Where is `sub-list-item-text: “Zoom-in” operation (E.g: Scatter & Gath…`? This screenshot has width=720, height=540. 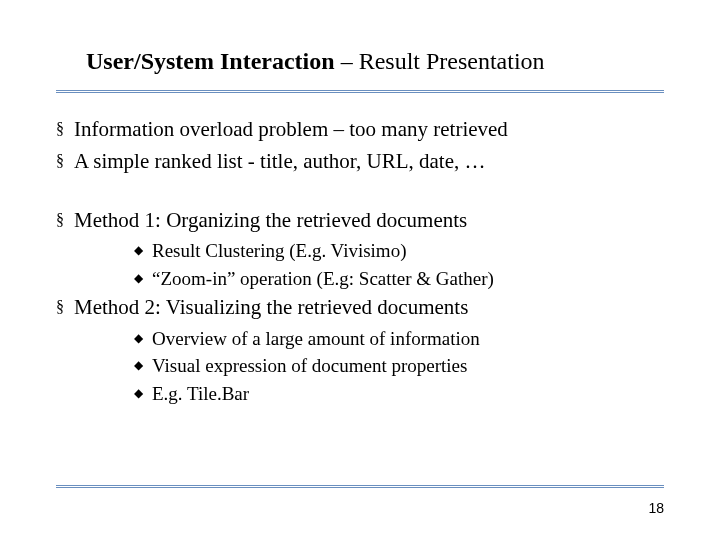 sub-list-item-text: “Zoom-in” operation (E.g: Scatter & Gath… is located at coordinates (408, 279).